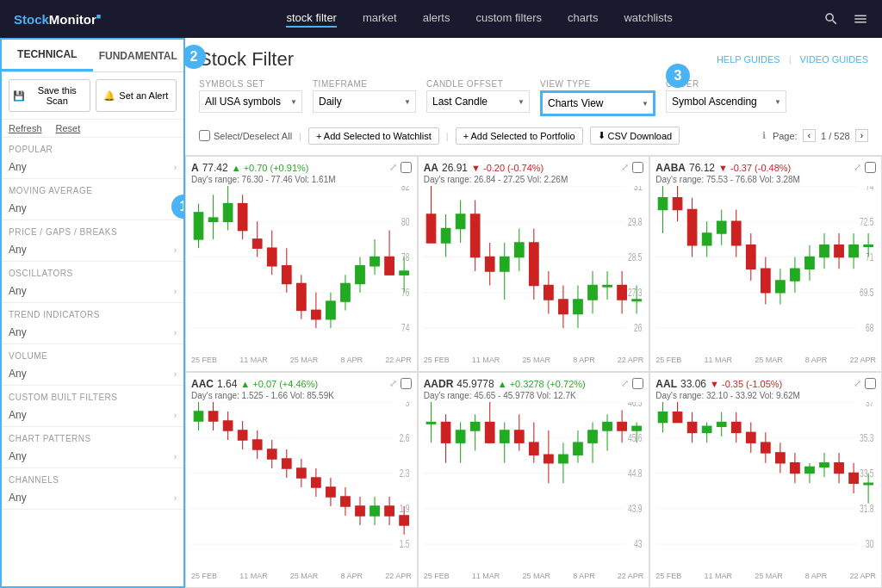 This screenshot has width=882, height=588. I want to click on svg-text: 2.3, so click(405, 473).